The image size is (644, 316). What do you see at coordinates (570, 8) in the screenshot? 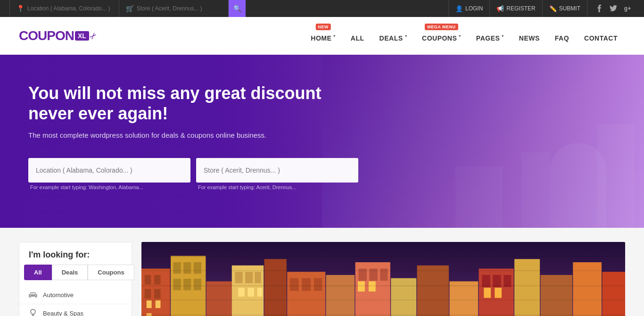
I see `submit-label: SUBMIT` at bounding box center [570, 8].